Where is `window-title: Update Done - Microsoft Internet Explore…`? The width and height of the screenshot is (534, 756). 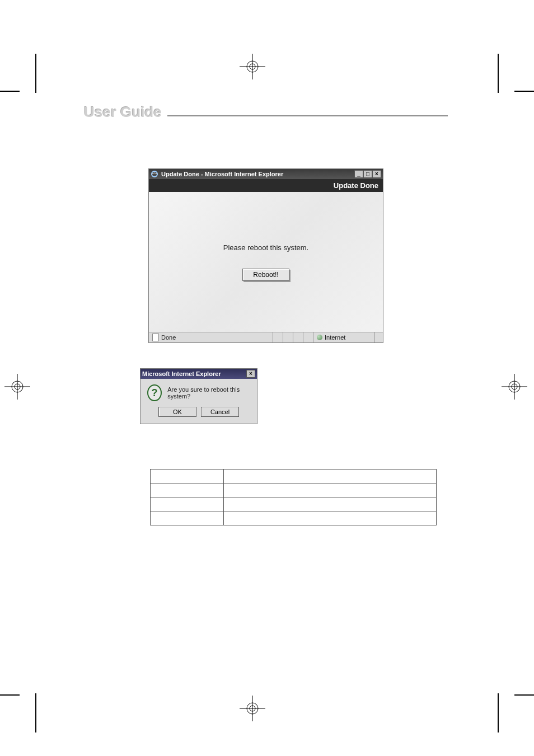 window-title: Update Done - Microsoft Internet Explore… is located at coordinates (222, 174).